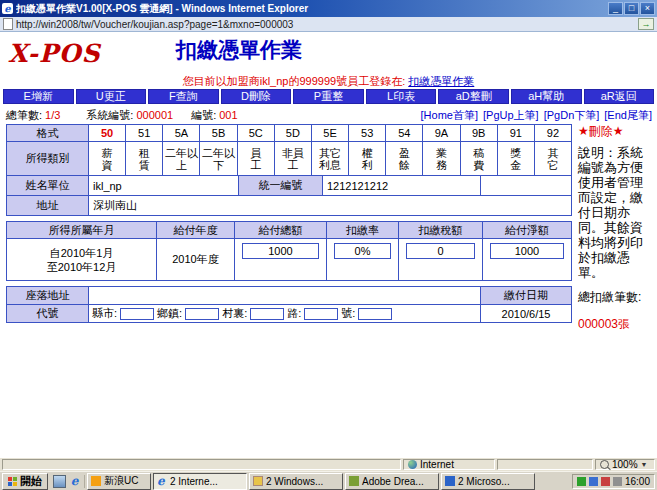 The image size is (657, 490). I want to click on toolbar-print-button: L印表, so click(402, 96).